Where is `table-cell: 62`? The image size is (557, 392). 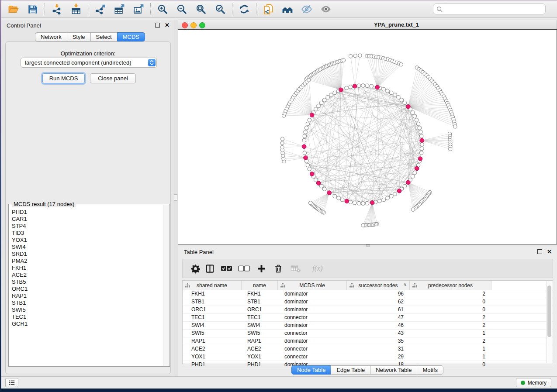 table-cell: 62 is located at coordinates (378, 302).